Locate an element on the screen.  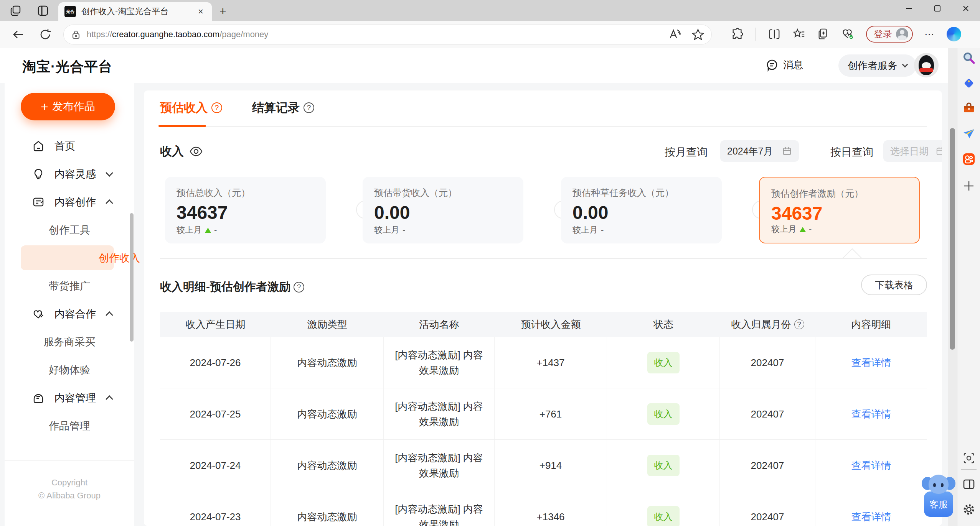
up-arrow-icon is located at coordinates (208, 230).